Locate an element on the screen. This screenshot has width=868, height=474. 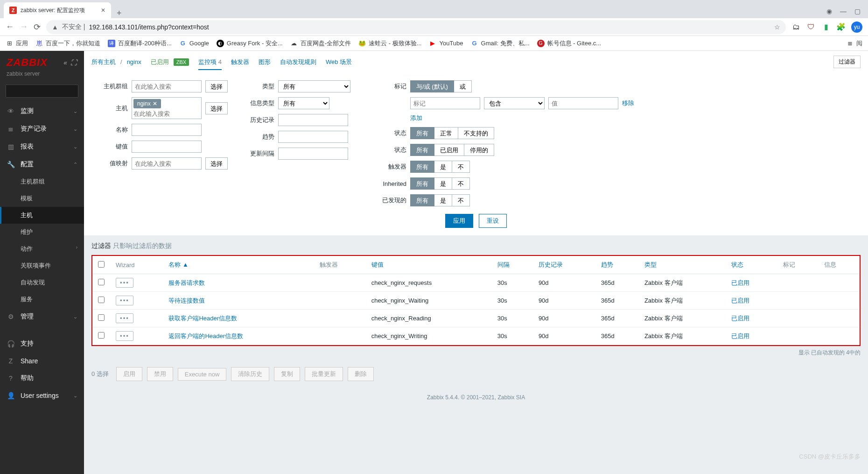
sidebar-subitem-discovery: 自动发现 is located at coordinates (42, 283).